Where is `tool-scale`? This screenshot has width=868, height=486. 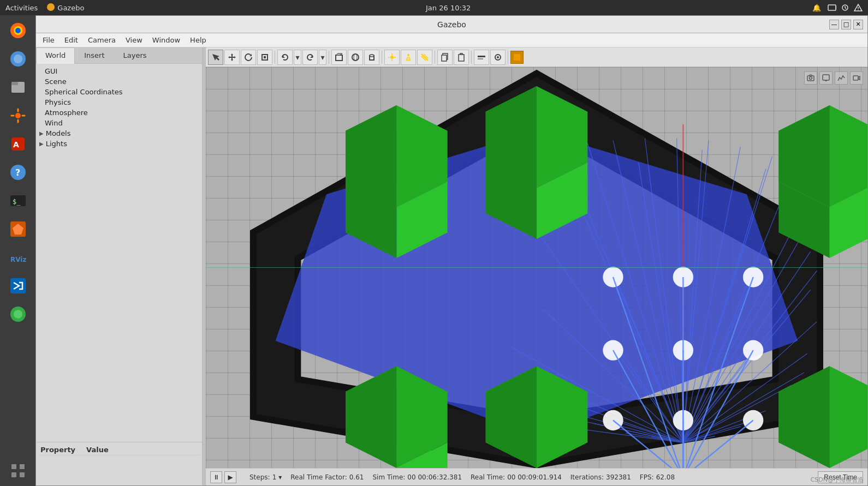 tool-scale is located at coordinates (265, 57).